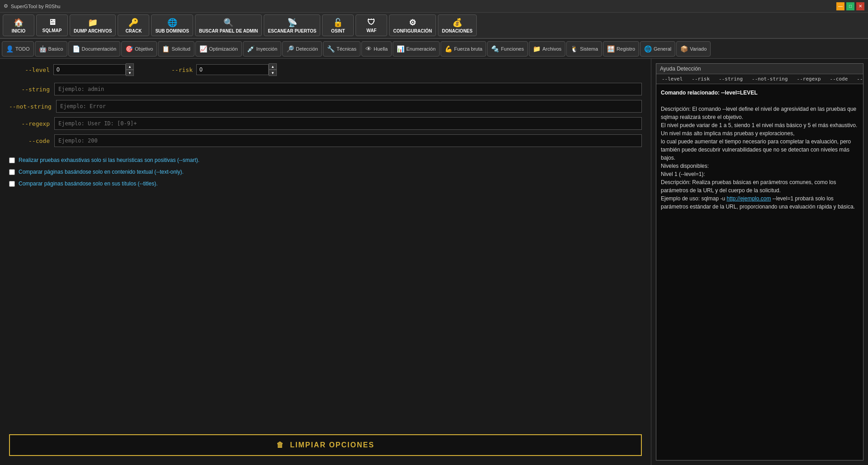 The height and width of the screenshot is (465, 868). What do you see at coordinates (401, 49) in the screenshot?
I see `enumeracion-icon: 📊` at bounding box center [401, 49].